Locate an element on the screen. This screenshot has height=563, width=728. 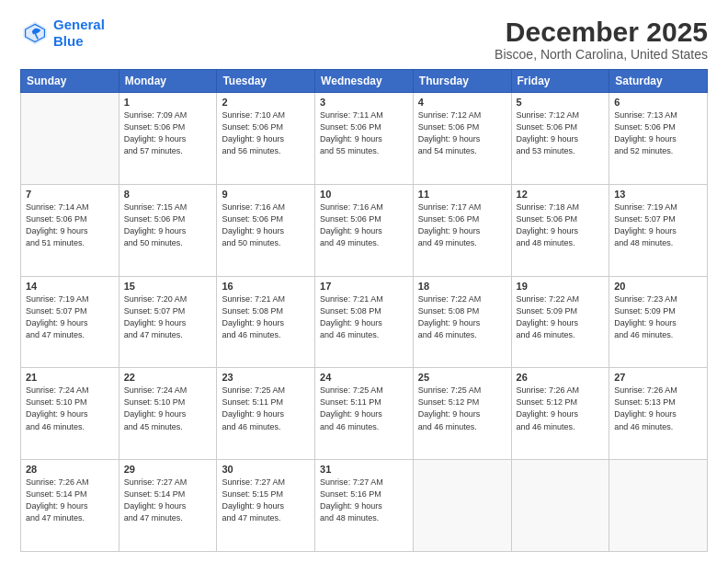
calendar-cell: 15Sunrise: 7:20 AMSunset: 5:07 PMDayligh… is located at coordinates (167, 322).